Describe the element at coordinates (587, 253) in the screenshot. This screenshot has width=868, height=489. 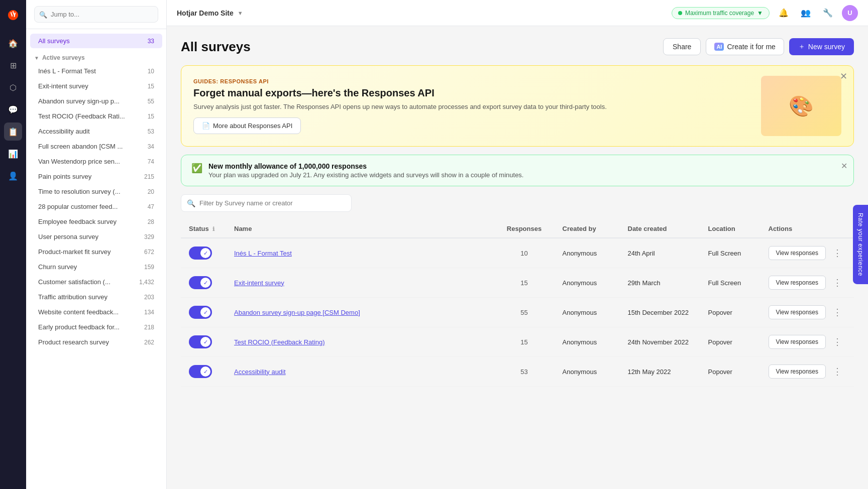
I see `td-created-by-0: Anonymous` at that location.